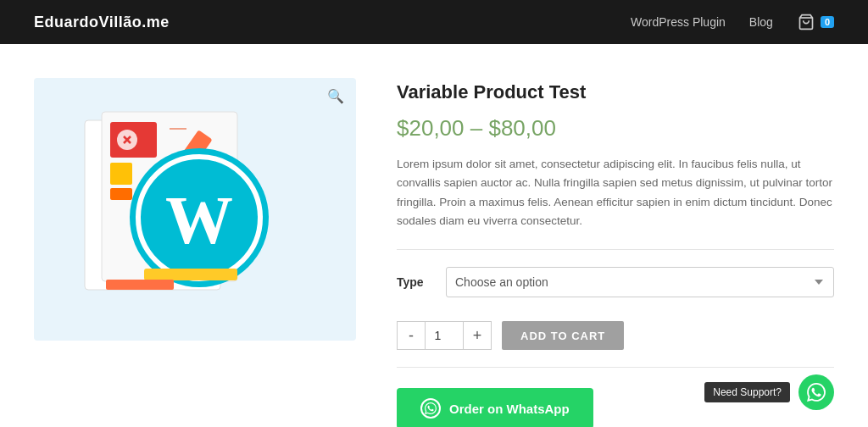  What do you see at coordinates (336, 97) in the screenshot?
I see `magnify-icon: 🔍` at bounding box center [336, 97].